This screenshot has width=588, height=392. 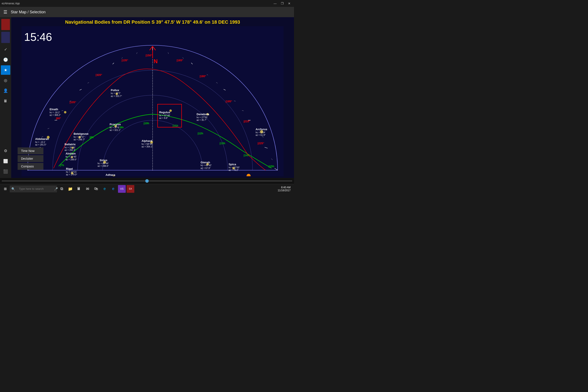 What do you see at coordinates (262, 130) in the screenshot?
I see `svg-text: Arcturus` at bounding box center [262, 130].